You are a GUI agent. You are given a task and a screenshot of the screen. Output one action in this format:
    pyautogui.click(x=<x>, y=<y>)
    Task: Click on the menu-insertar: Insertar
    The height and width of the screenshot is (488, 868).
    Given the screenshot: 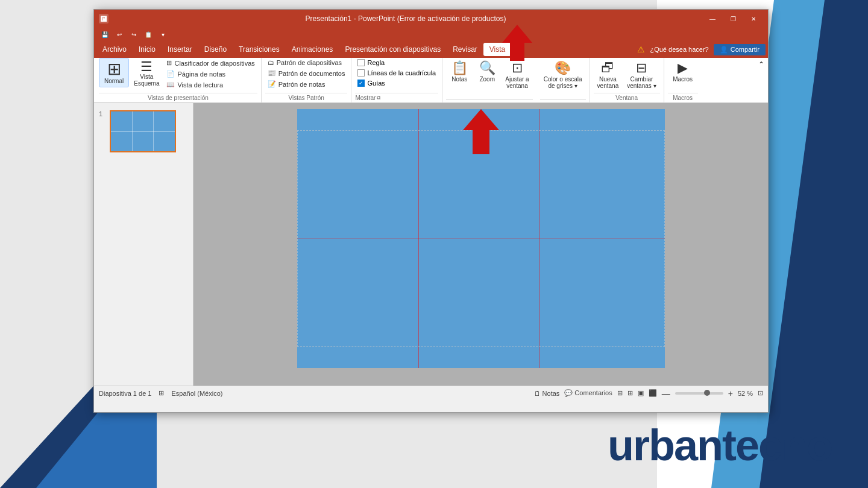 What is the action you would take?
    pyautogui.click(x=180, y=49)
    